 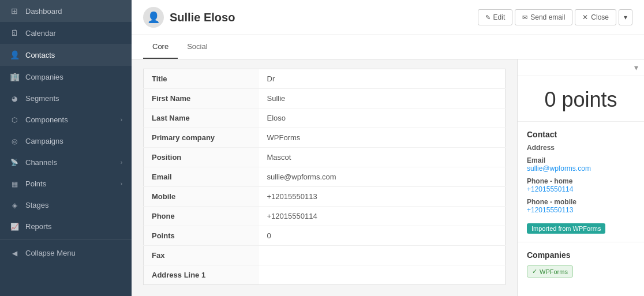 What do you see at coordinates (581, 168) in the screenshot?
I see `email-value: sullie@wpforms.com` at bounding box center [581, 168].